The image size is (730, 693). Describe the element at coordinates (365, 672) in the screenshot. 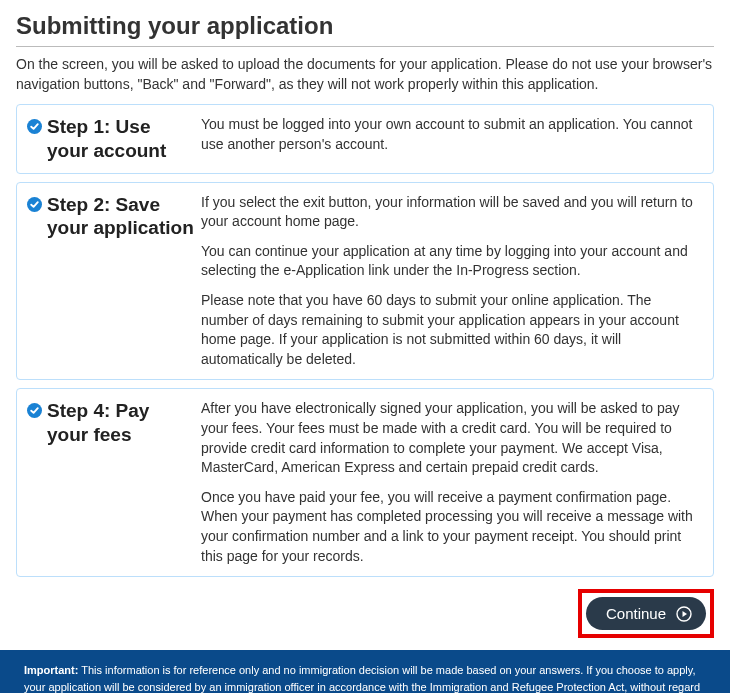

I see `footer: Important: This information is for refer…` at that location.